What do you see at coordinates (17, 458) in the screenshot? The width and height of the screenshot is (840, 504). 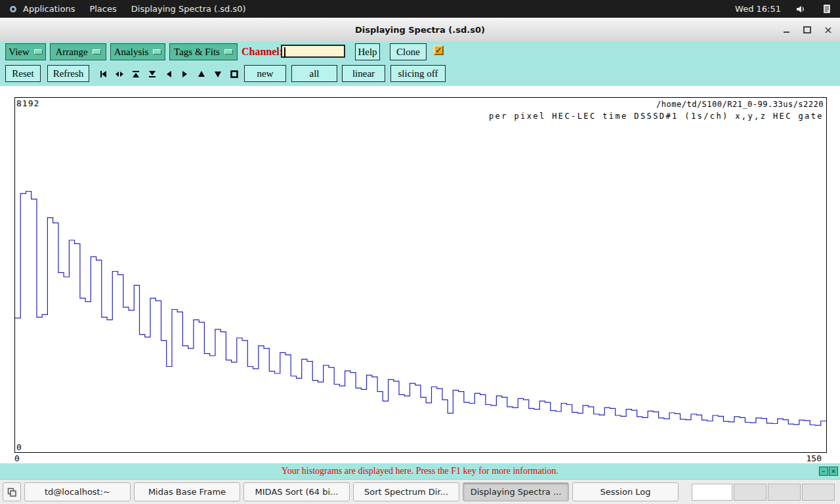 I see `x-axis-min-label: 0` at bounding box center [17, 458].